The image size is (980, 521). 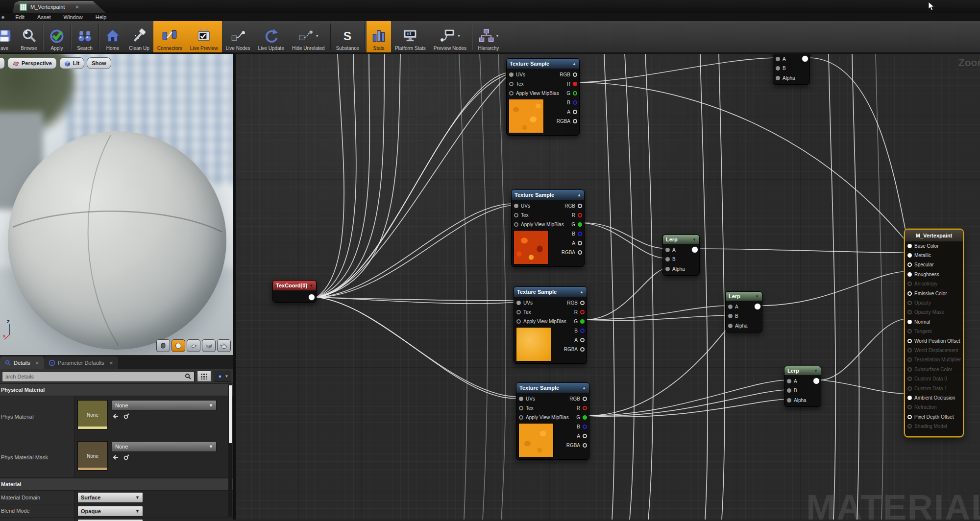 I want to click on viewport-options-button, so click(x=2, y=63).